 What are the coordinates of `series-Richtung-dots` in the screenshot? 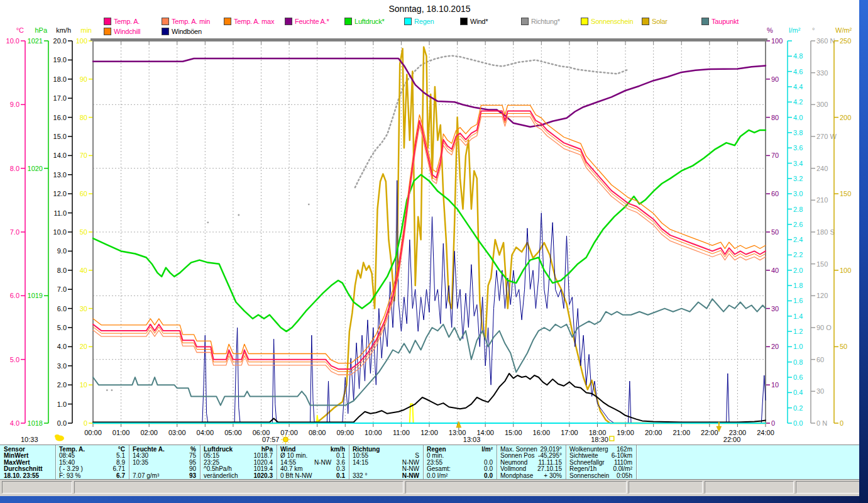 It's located at (208, 297).